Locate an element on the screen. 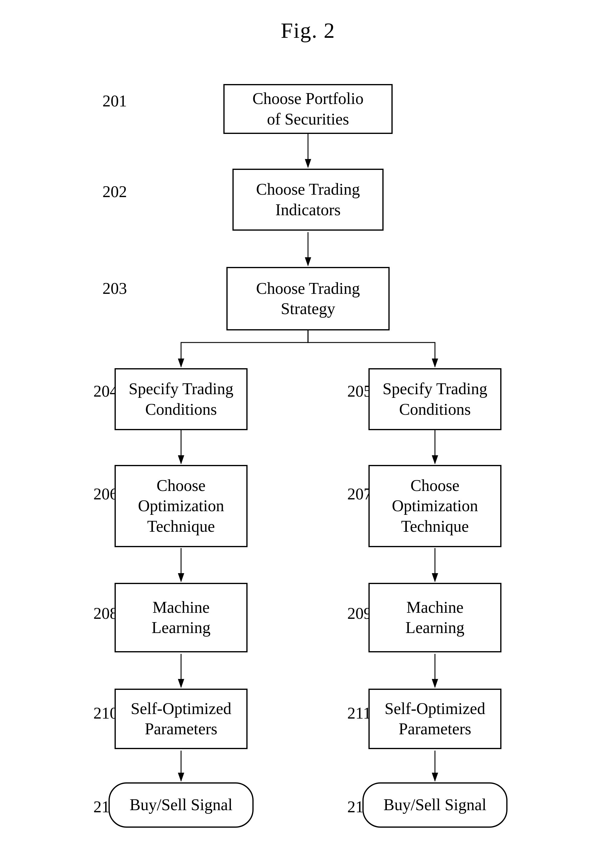  box-201-text: Choose Portfolioof Securities is located at coordinates (308, 109).